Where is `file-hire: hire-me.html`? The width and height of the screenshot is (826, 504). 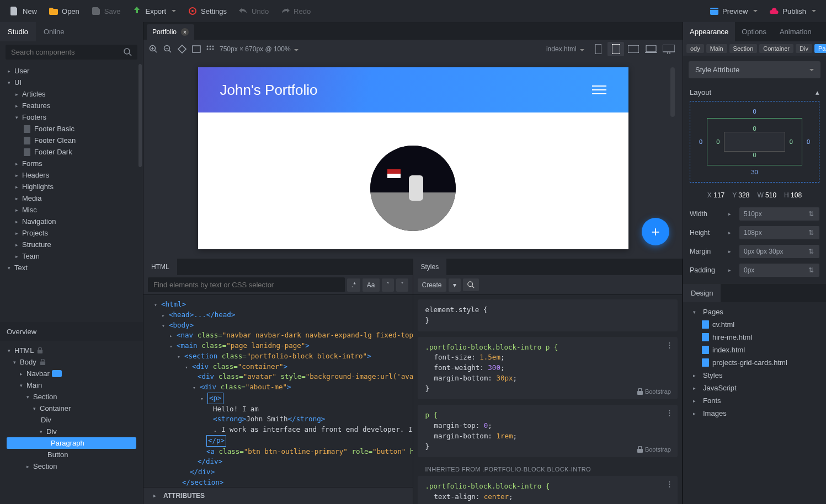 file-hire: hire-me.html is located at coordinates (755, 337).